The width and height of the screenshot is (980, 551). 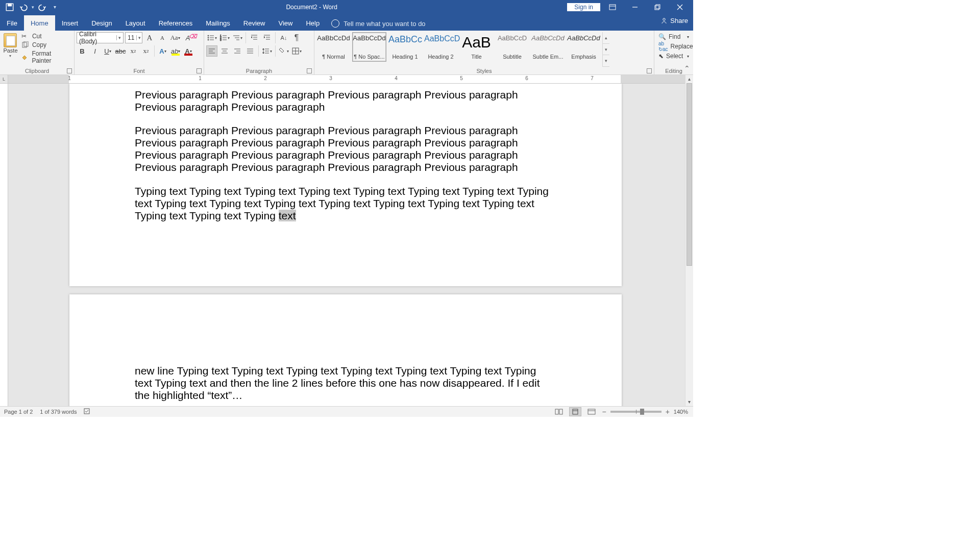 What do you see at coordinates (176, 23) in the screenshot?
I see `tab-references: References` at bounding box center [176, 23].